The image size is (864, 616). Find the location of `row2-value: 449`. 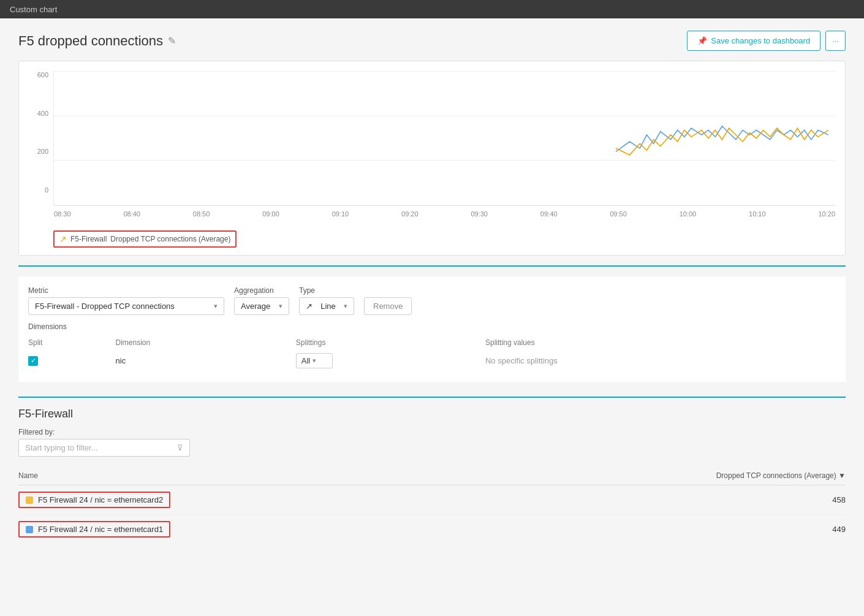

row2-value: 449 is located at coordinates (839, 530).